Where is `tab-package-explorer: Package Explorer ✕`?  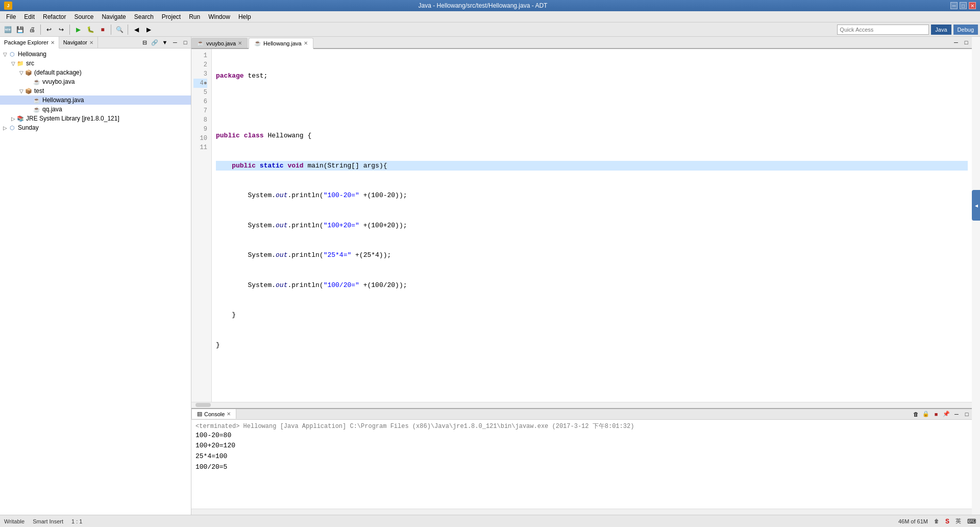 tab-package-explorer: Package Explorer ✕ is located at coordinates (30, 43).